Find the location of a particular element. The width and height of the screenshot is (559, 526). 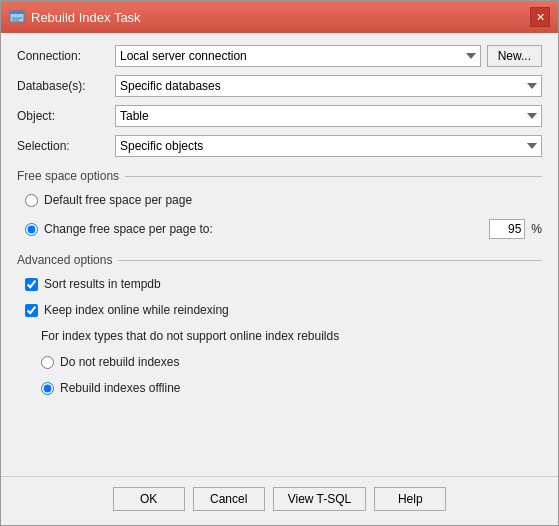

cancel-button: Cancel is located at coordinates (229, 499).